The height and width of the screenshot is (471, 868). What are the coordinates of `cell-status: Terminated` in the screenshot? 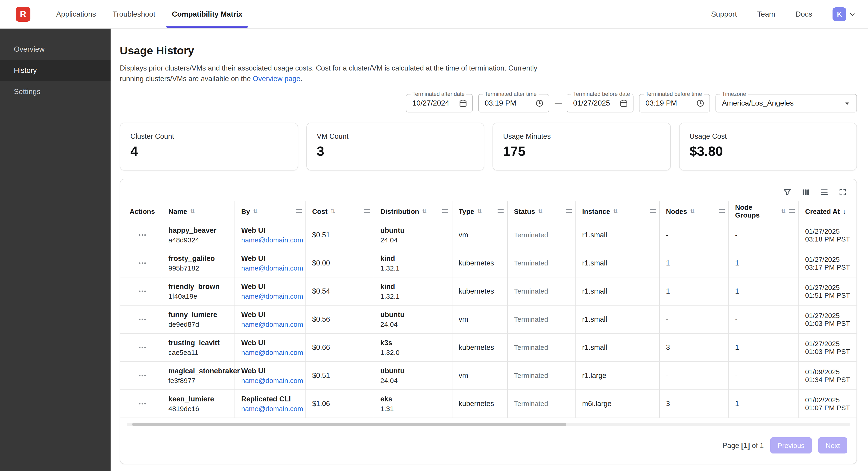 It's located at (541, 347).